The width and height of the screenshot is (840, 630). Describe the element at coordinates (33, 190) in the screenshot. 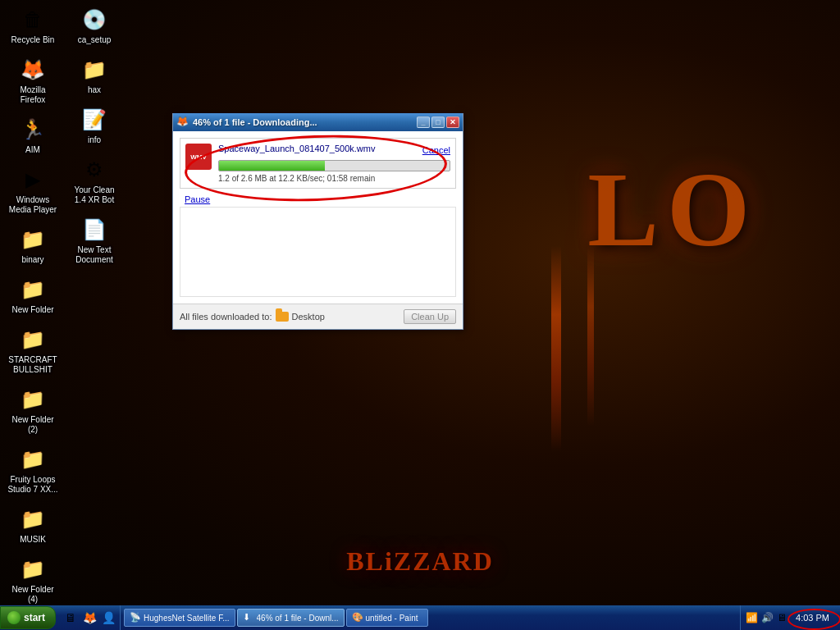

I see `icon-windows-media-player: ▶ Windows Media Player` at that location.